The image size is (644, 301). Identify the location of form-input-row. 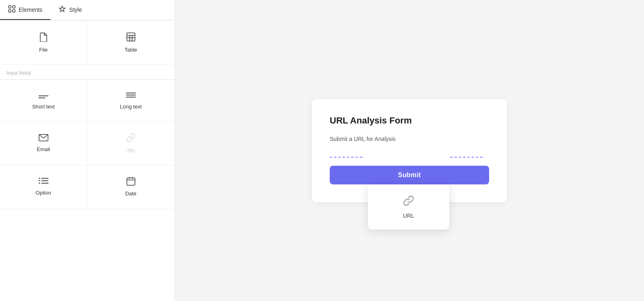
(409, 152).